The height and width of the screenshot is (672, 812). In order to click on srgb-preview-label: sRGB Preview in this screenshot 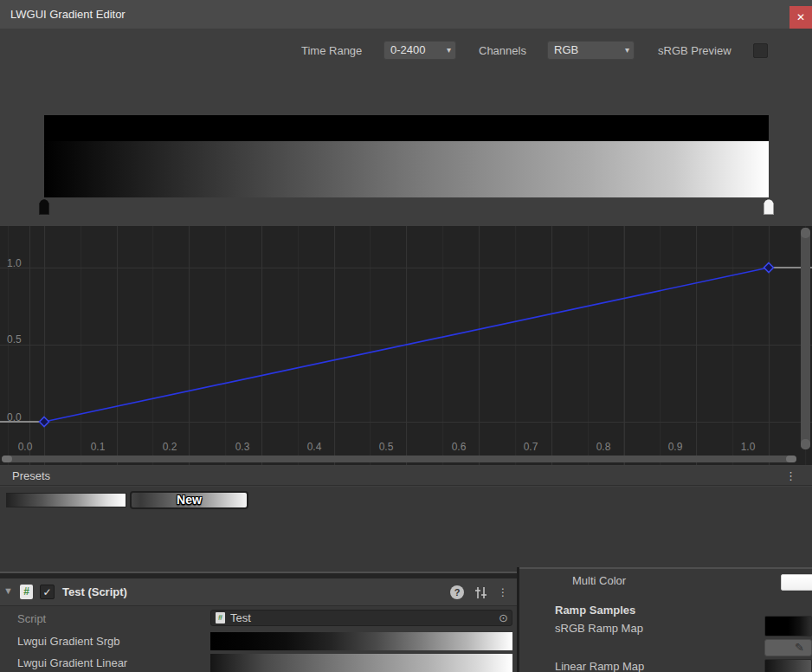, I will do `click(694, 50)`.